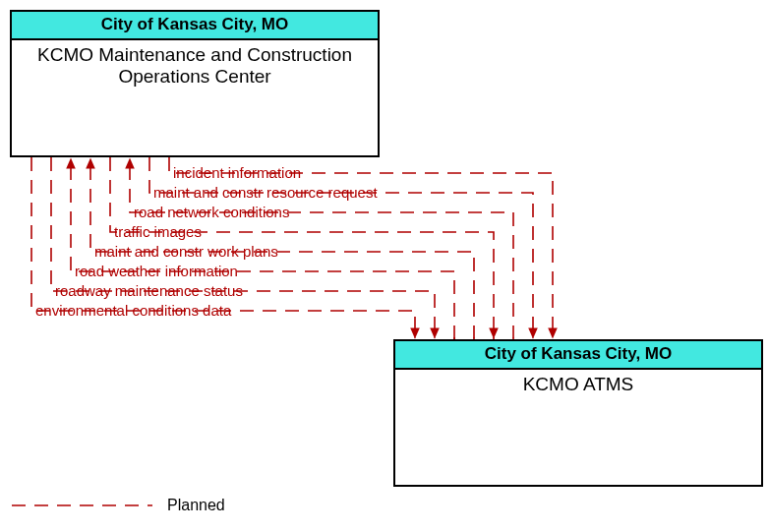  Describe the element at coordinates (237, 173) in the screenshot. I see `flow-label-incident-information: incident information` at that location.